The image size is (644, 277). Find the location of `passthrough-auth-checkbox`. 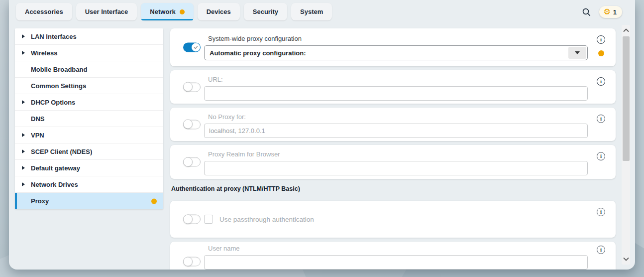

passthrough-auth-checkbox is located at coordinates (209, 219).